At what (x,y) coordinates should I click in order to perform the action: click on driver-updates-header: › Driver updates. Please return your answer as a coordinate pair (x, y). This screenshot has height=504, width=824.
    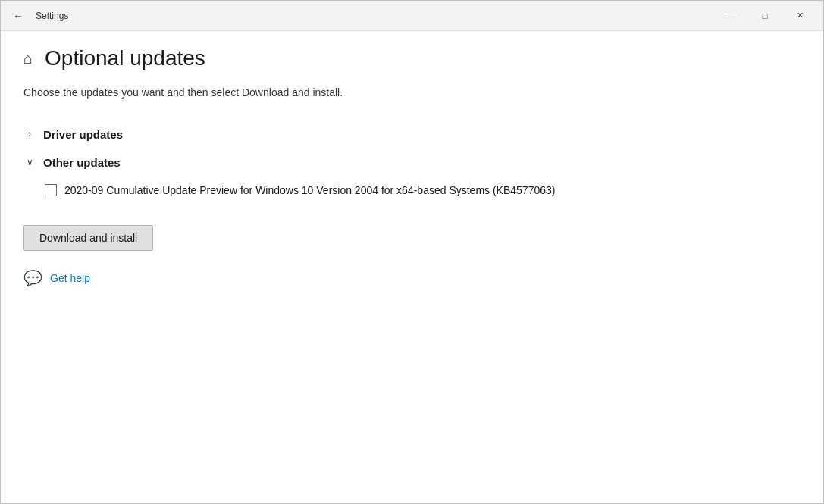
    Looking at the image, I should click on (412, 135).